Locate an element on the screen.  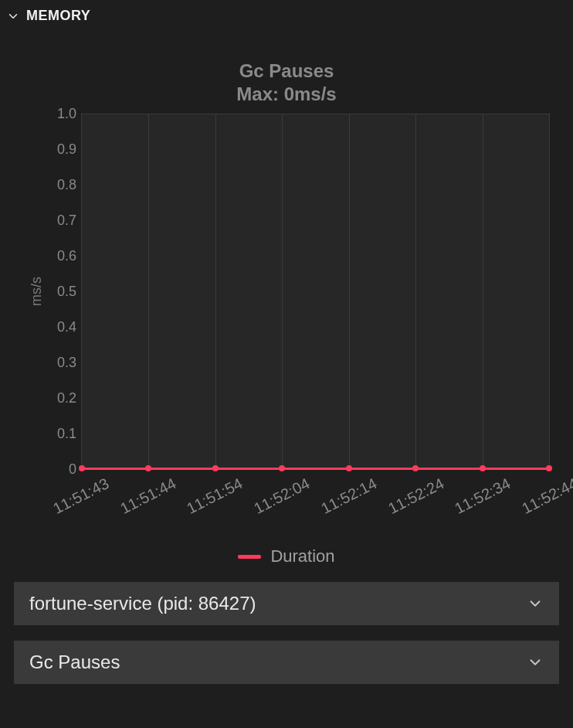
y-tick: 1.0 is located at coordinates (66, 114).